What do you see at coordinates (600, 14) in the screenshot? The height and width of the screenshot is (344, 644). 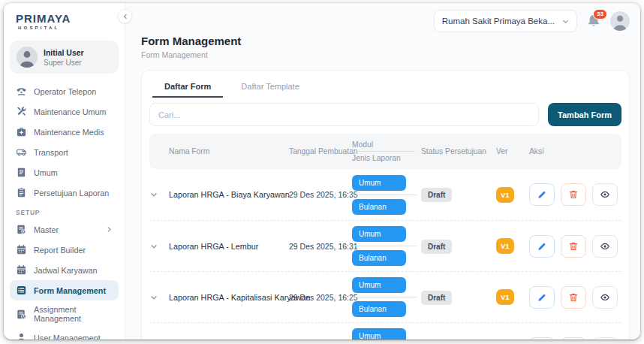 I see `notification-count-badge: 33` at bounding box center [600, 14].